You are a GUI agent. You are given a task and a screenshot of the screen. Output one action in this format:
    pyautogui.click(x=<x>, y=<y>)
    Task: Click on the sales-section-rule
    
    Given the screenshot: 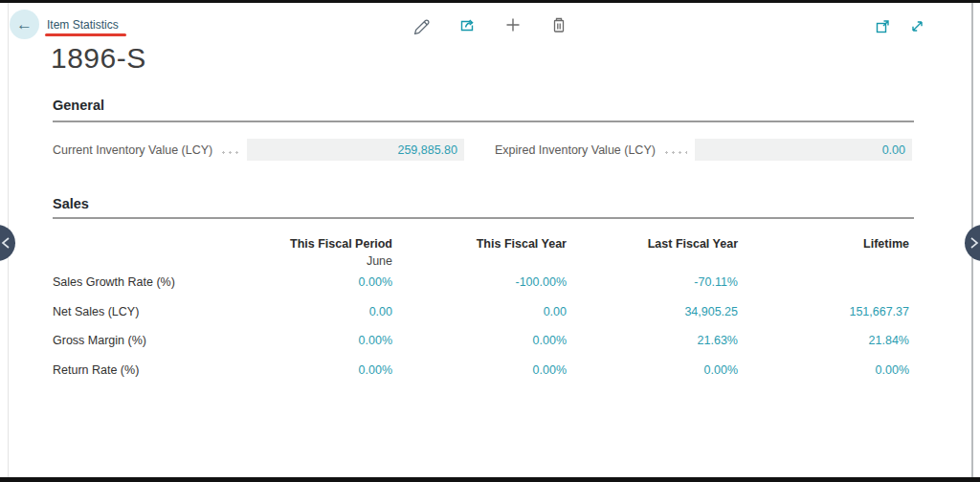 What is the action you would take?
    pyautogui.click(x=483, y=218)
    